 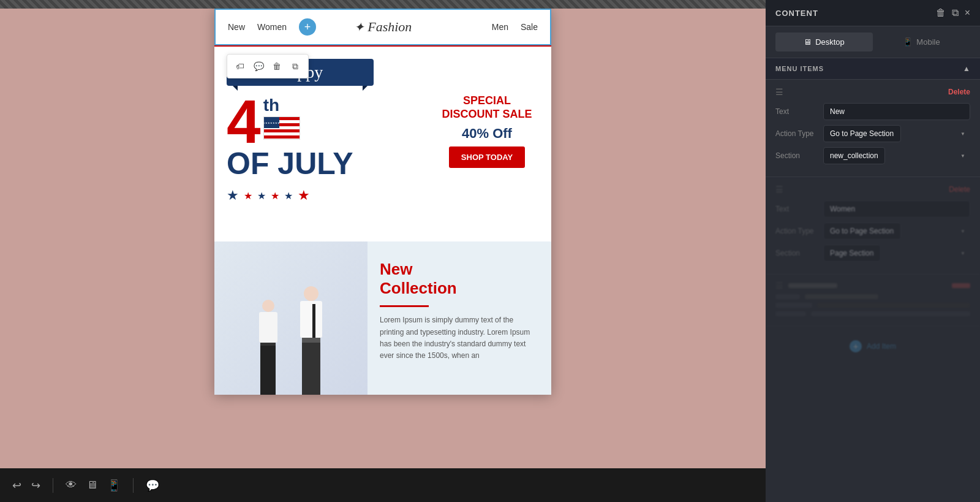 What do you see at coordinates (272, 27) in the screenshot?
I see `nav-left: New Women +` at bounding box center [272, 27].